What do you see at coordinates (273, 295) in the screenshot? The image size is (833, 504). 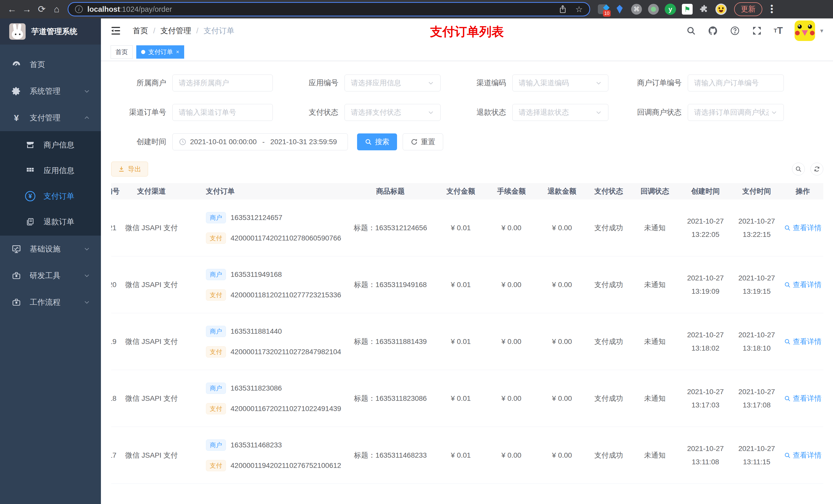 I see `pay-order-line: 支付4200001181202110277723215336` at bounding box center [273, 295].